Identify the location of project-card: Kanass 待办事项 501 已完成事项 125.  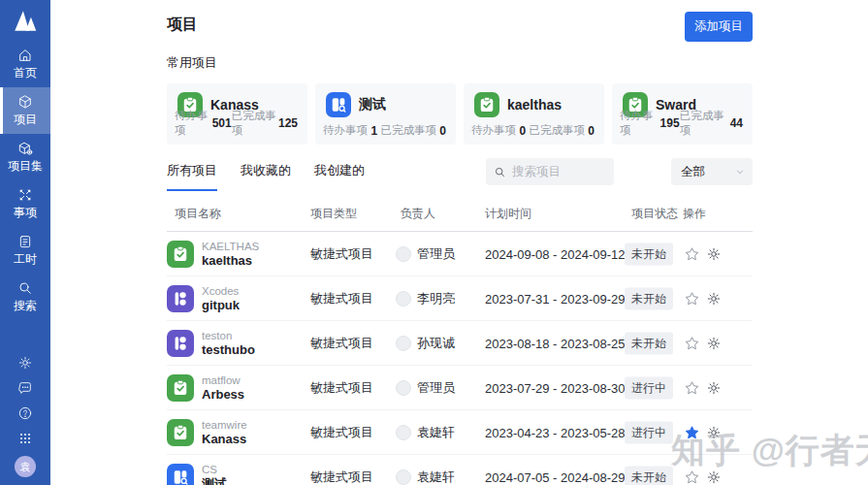
(237, 114).